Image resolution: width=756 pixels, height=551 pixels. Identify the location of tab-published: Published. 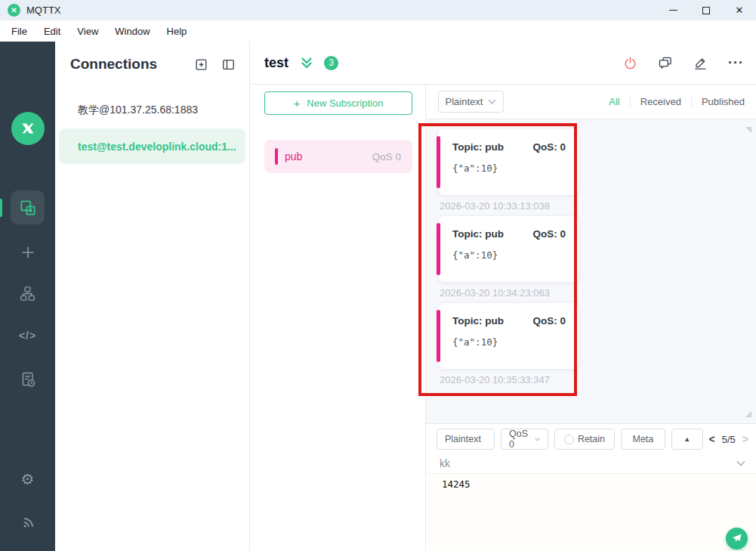
(724, 101).